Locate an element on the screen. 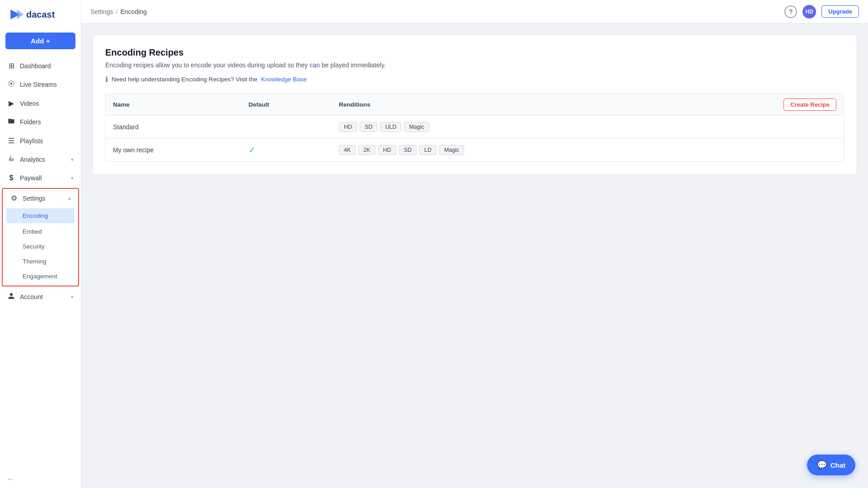  col-renditions-header: Renditions is located at coordinates (554, 105).